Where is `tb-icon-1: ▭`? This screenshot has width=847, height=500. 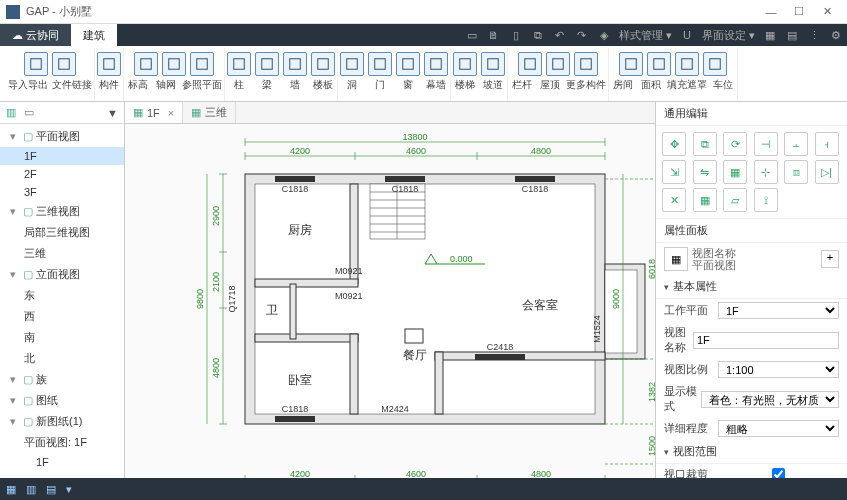 tb-icon-1: ▭ is located at coordinates (472, 35).